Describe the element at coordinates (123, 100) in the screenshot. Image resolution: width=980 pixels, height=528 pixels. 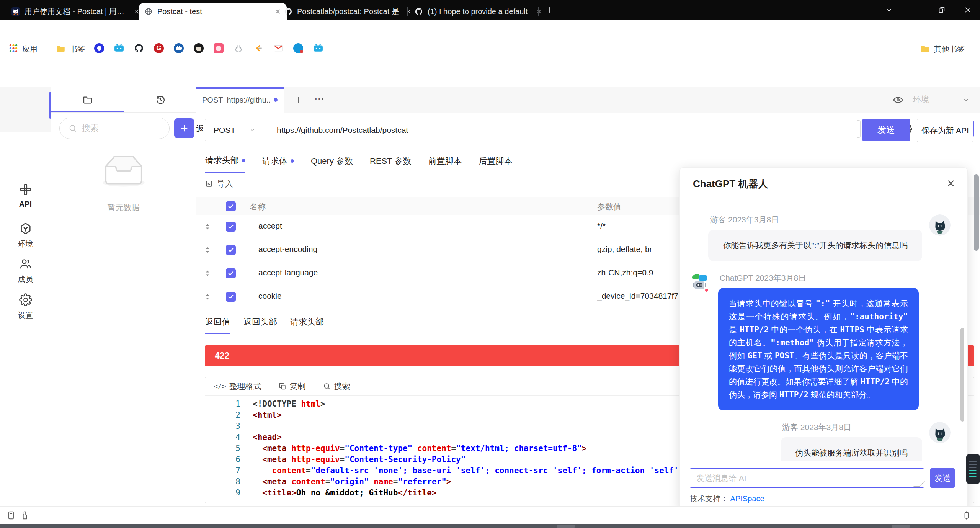
I see `explorer-tabs` at that location.